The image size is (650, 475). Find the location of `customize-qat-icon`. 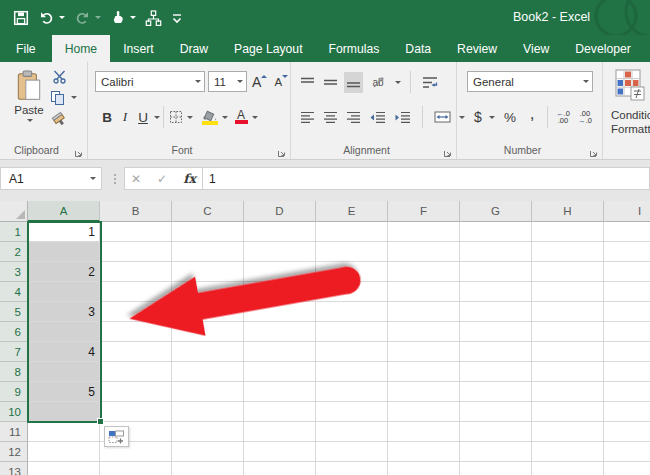

customize-qat-icon is located at coordinates (177, 18).